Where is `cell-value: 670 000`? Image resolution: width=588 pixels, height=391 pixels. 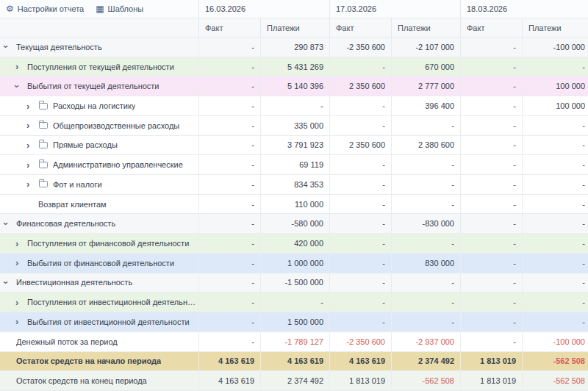
cell-value: 670 000 is located at coordinates (426, 67).